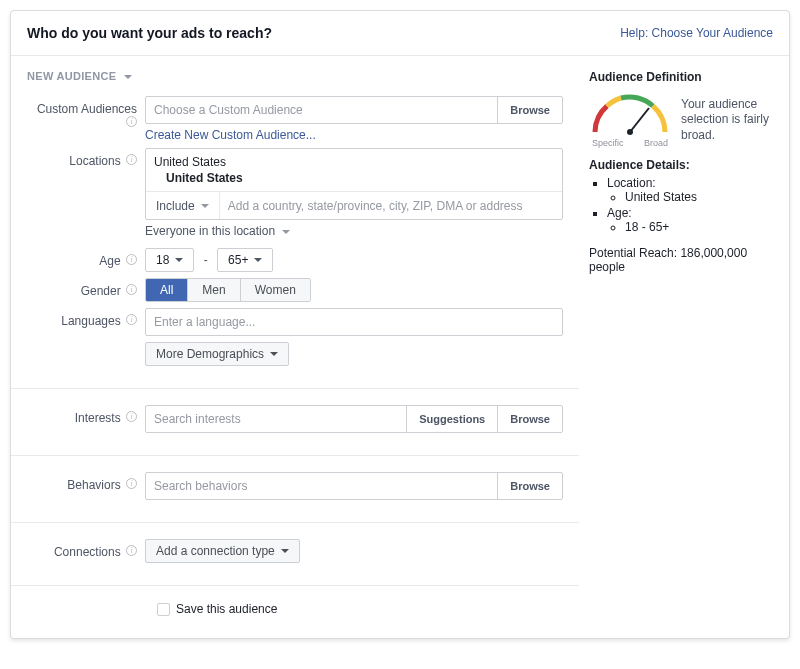 This screenshot has width=800, height=669. I want to click on more-demographics-label: More Demographics, so click(210, 354).